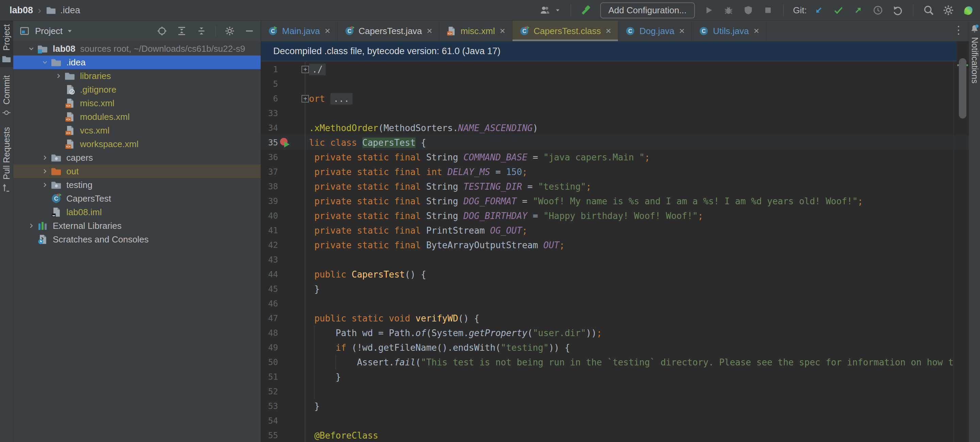 The width and height of the screenshot is (980, 442). What do you see at coordinates (285, 142) in the screenshot?
I see `run-test-gutter-icon` at bounding box center [285, 142].